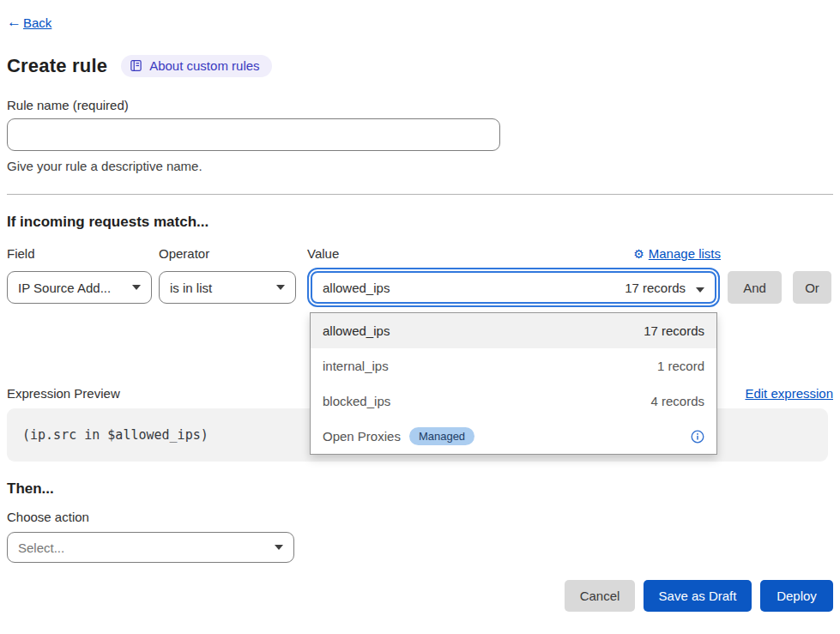 Image resolution: width=840 pixels, height=634 pixels. Describe the element at coordinates (63, 393) in the screenshot. I see `expression-preview-label: Expression Preview` at that location.